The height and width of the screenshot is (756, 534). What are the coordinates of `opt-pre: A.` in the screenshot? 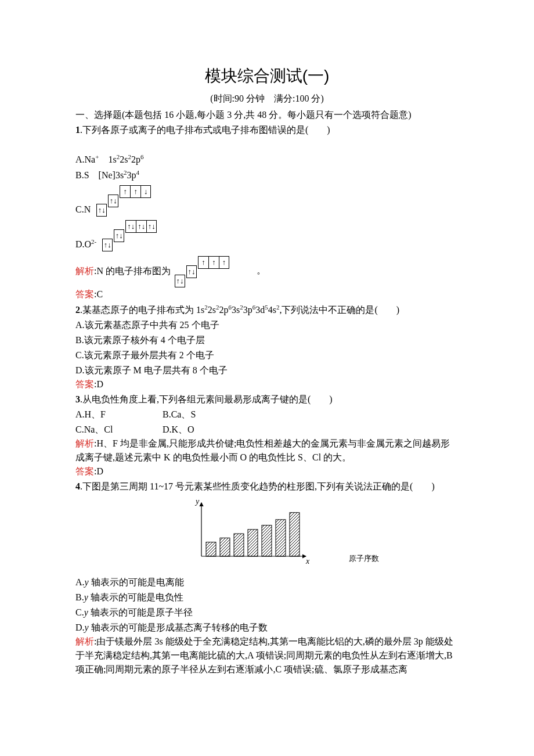 It's located at (80, 582).